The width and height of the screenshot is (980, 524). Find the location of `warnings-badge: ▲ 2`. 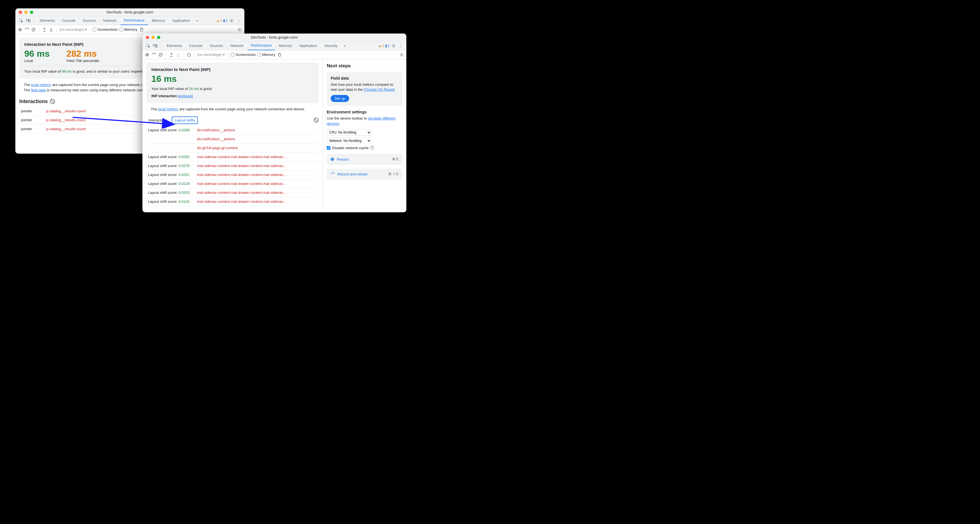

warnings-badge: ▲ 2 is located at coordinates (219, 21).